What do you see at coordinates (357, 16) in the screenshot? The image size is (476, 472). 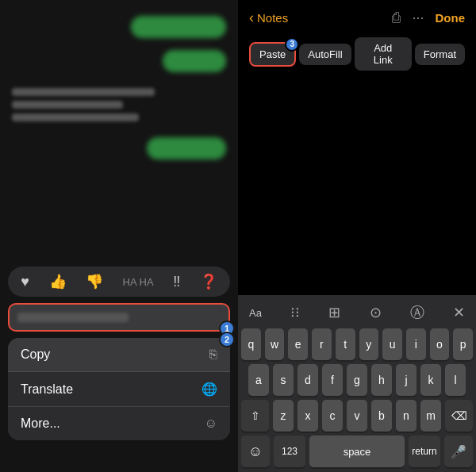 I see `top-bar: ‹ Notes ⎙ ··· Done` at bounding box center [357, 16].